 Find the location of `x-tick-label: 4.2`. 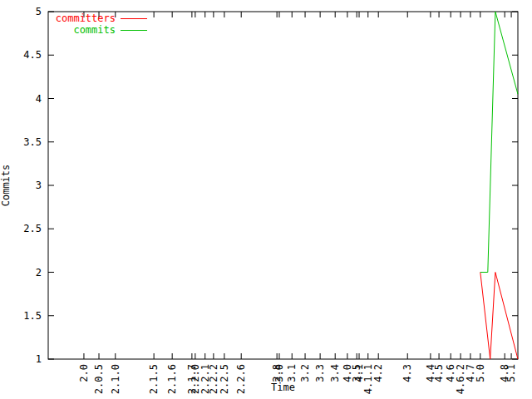

x-tick-label: 4.2 is located at coordinates (378, 373).